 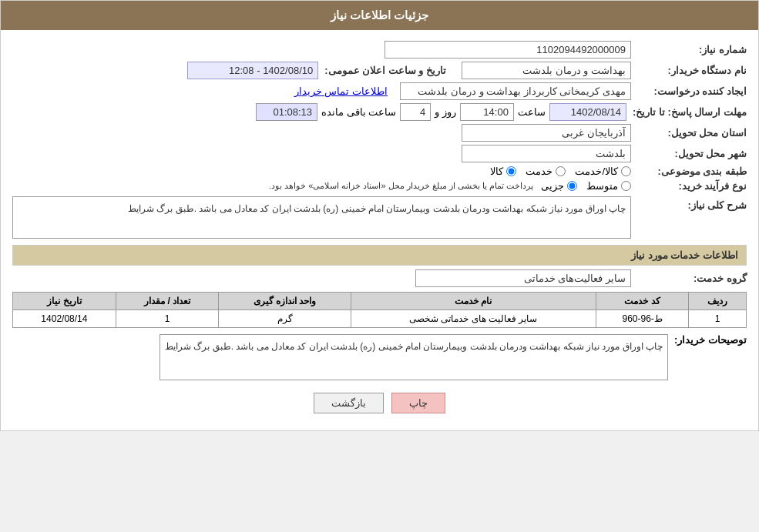 What do you see at coordinates (626, 171) in the screenshot?
I see `category-radio-kala-khedmat` at bounding box center [626, 171].